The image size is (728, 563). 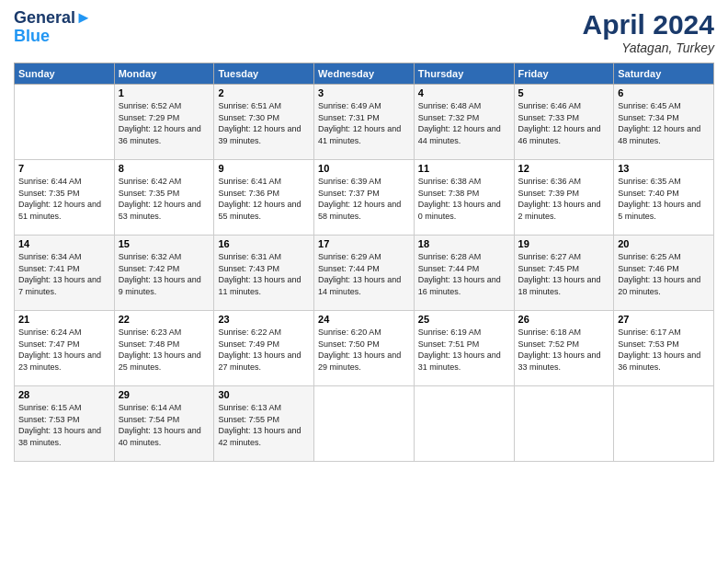 What do you see at coordinates (464, 350) in the screenshot?
I see `cell-details: Sunrise: 6:19 AMSunset: 7:51 PMDaylight:…` at bounding box center [464, 350].